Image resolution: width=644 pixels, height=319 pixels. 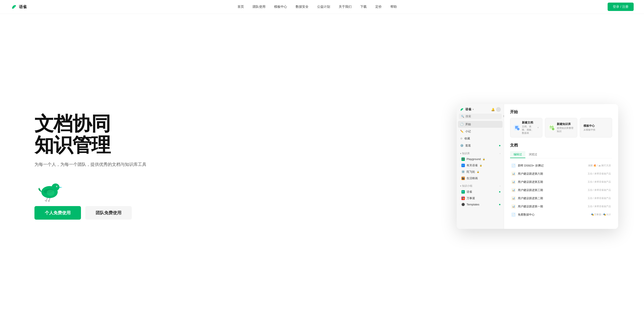 I want to click on main-content: 开始, so click(x=561, y=166).